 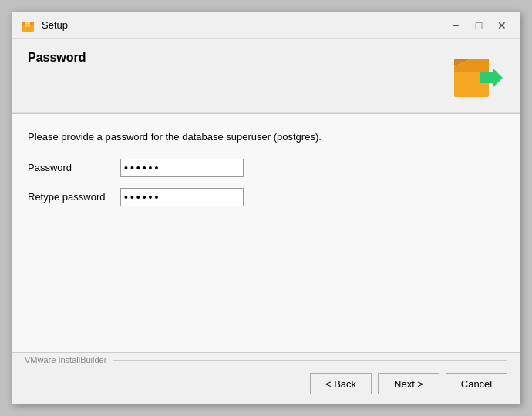 I want to click on footer: VMware InstallBuilder < Back Next > Canc…, so click(x=266, y=377).